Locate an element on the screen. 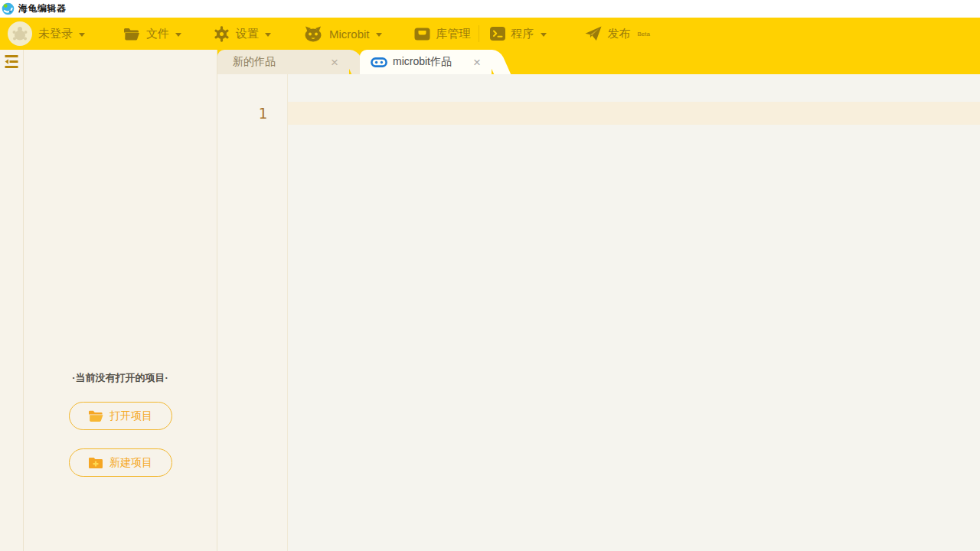 Image resolution: width=980 pixels, height=551 pixels. paper-plane-icon is located at coordinates (593, 34).